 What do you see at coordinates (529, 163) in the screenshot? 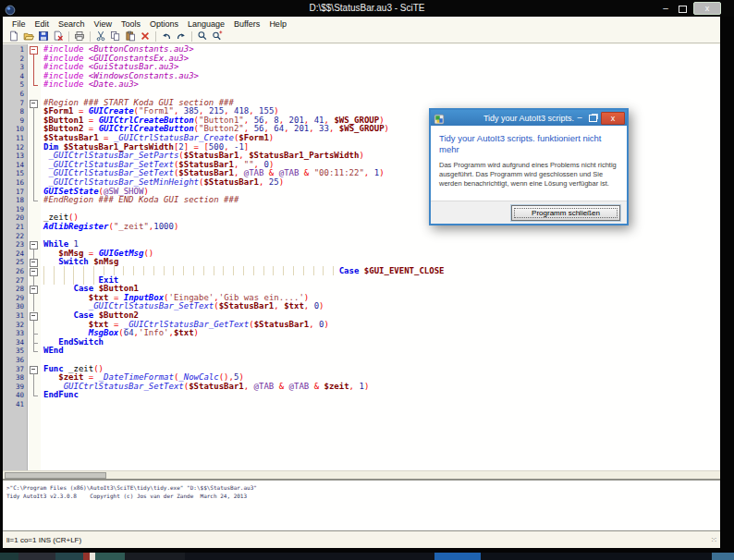
I see `dialog-body: Tidy your AutoIt3 scripts. funktioniert …` at bounding box center [529, 163].